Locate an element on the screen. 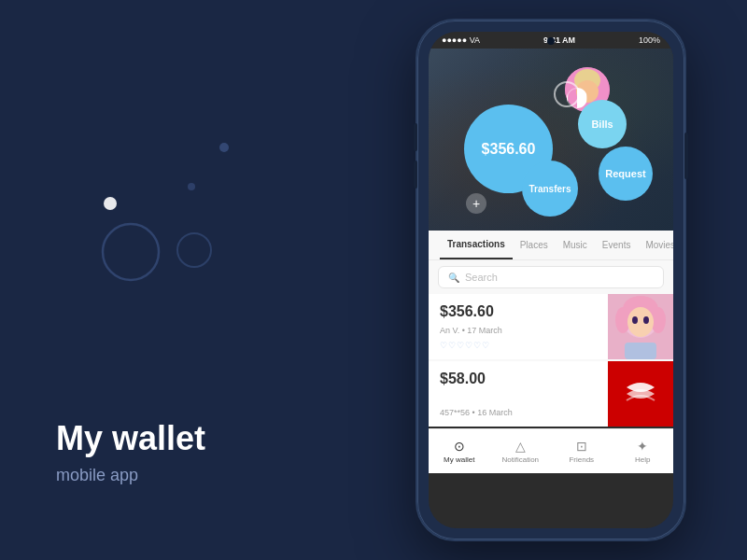 The height and width of the screenshot is (560, 747). add-button: + is located at coordinates (476, 203).